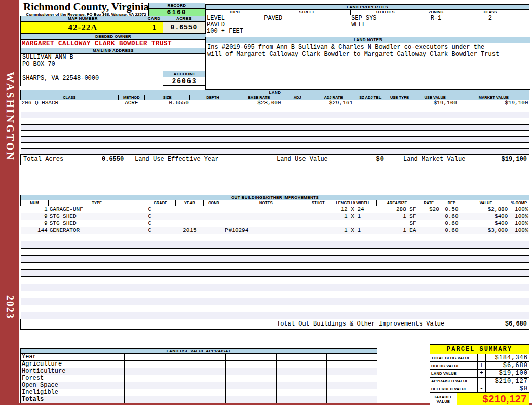 The width and height of the screenshot is (532, 405). What do you see at coordinates (480, 389) in the screenshot?
I see `parcel-summary-row: DEFERRED VALUE-$0` at bounding box center [480, 389].